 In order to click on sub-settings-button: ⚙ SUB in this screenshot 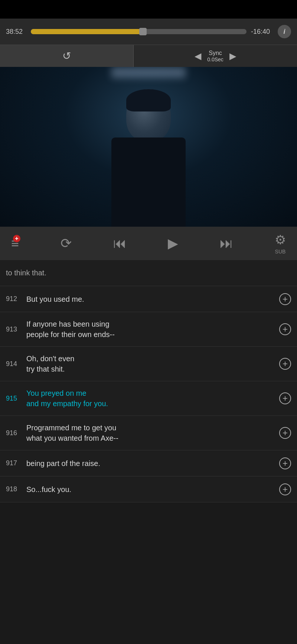, I will do `click(280, 243)`.